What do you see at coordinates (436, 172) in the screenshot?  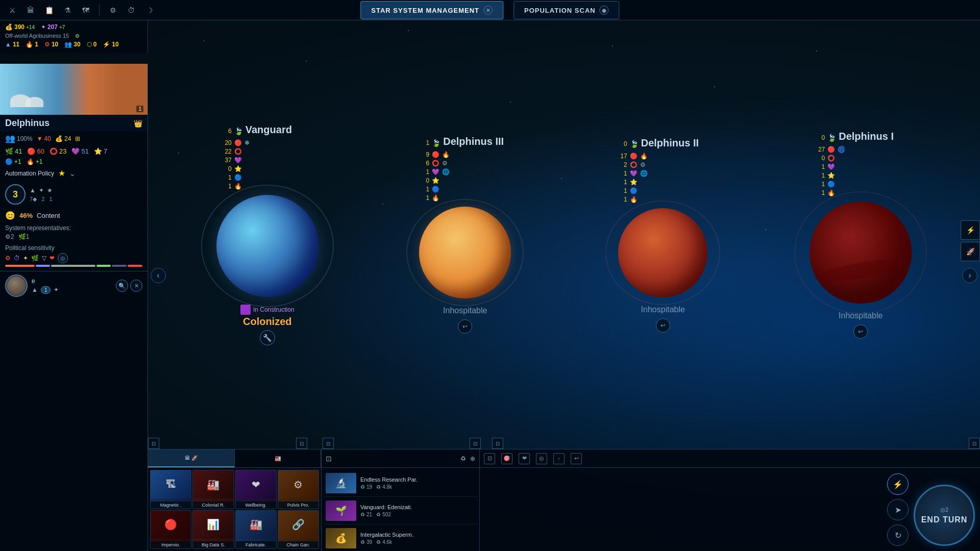 I see `d3-s3-icon: 💜` at bounding box center [436, 172].